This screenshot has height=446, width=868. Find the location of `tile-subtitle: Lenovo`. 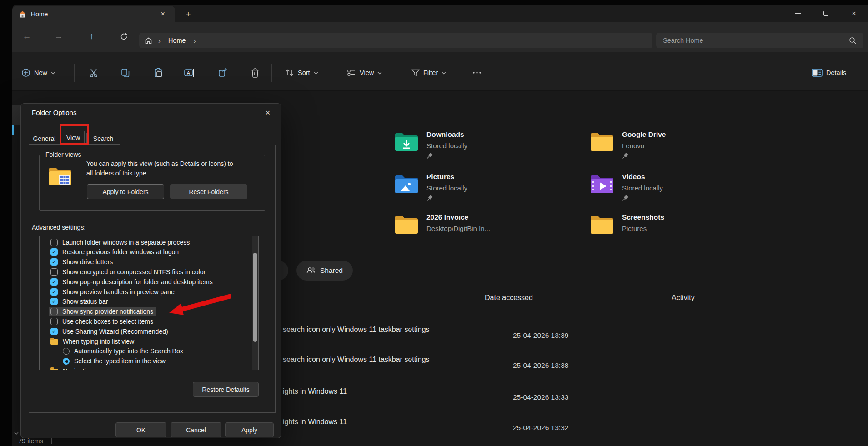

tile-subtitle: Lenovo is located at coordinates (644, 145).